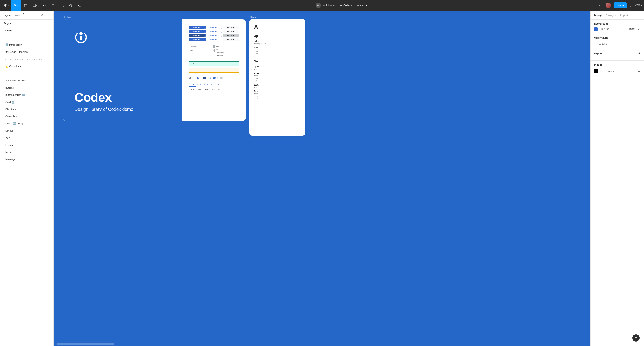  Describe the element at coordinates (126, 97) in the screenshot. I see `cover-title: Codex` at that location.